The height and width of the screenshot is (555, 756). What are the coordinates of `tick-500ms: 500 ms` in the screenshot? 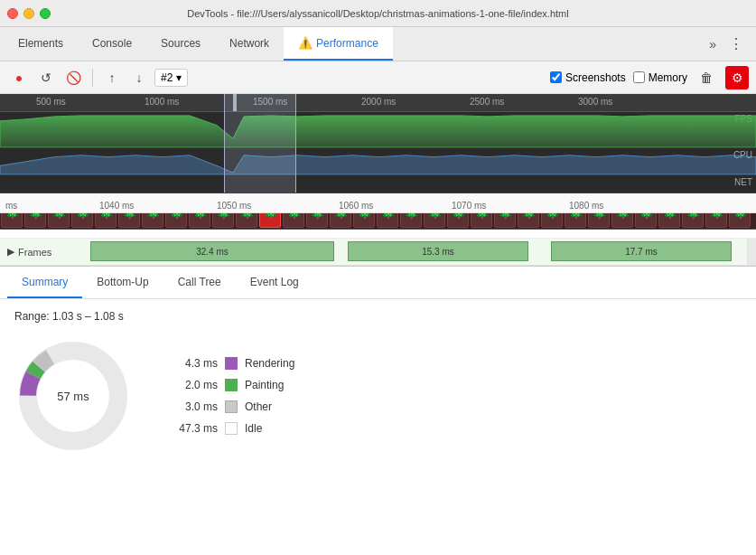 It's located at (51, 101).